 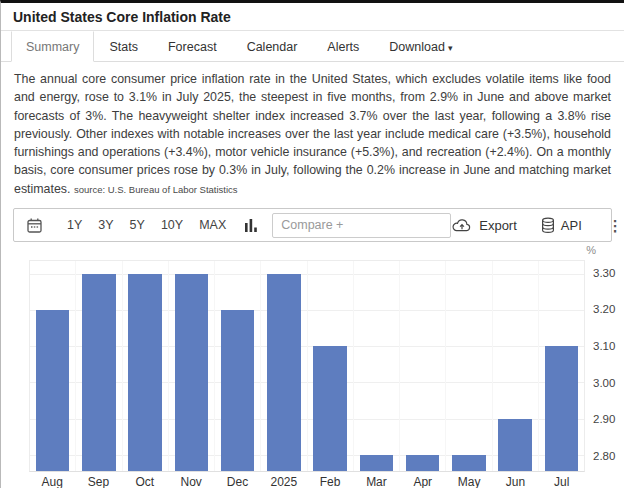 What do you see at coordinates (376, 482) in the screenshot?
I see `x-tick-label: Mar` at bounding box center [376, 482].